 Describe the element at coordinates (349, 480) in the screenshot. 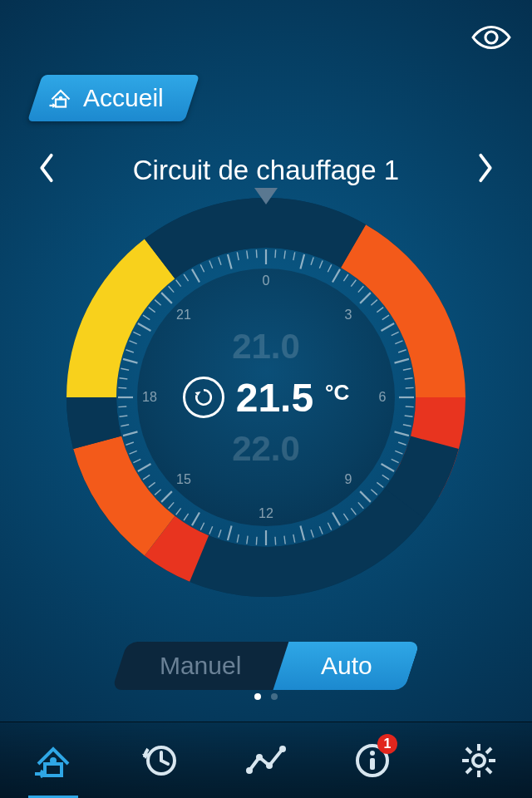

I see `dial-hour-label: 9` at that location.